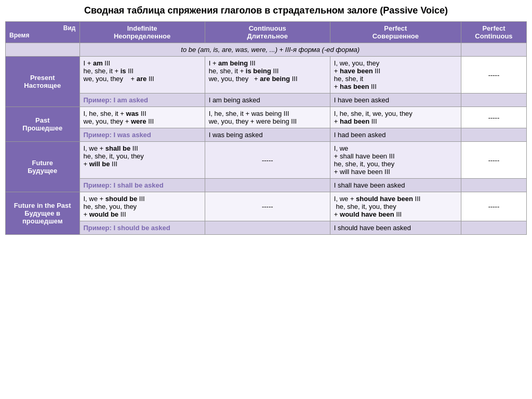 Image resolution: width=532 pixels, height=399 pixels. I want to click on past-perfect: I, he, she, it, we, you, they + had been…, so click(395, 117).